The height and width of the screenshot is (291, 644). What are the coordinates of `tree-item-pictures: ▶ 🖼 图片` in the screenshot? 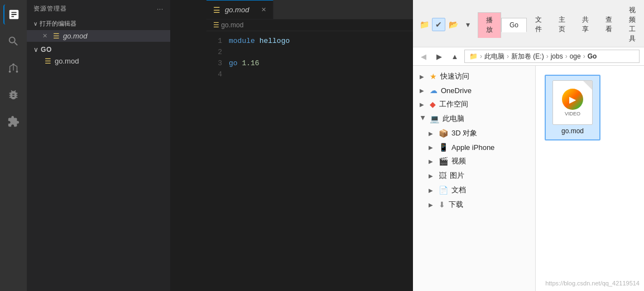 It's located at (474, 176).